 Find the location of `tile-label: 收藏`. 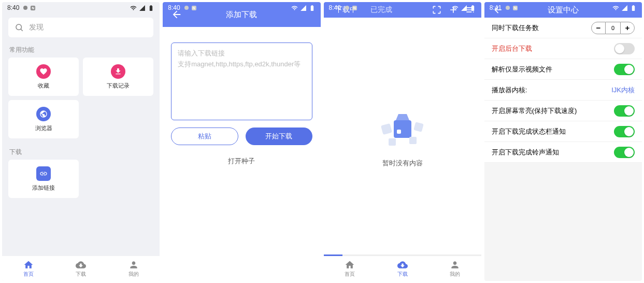

tile-label: 收藏 is located at coordinates (44, 86).